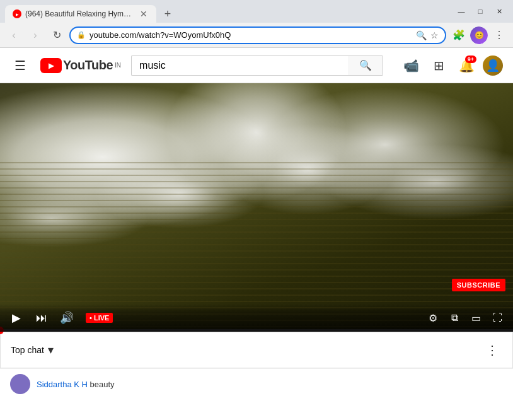  What do you see at coordinates (479, 35) in the screenshot?
I see `profile-avatar-image: 😊` at bounding box center [479, 35].